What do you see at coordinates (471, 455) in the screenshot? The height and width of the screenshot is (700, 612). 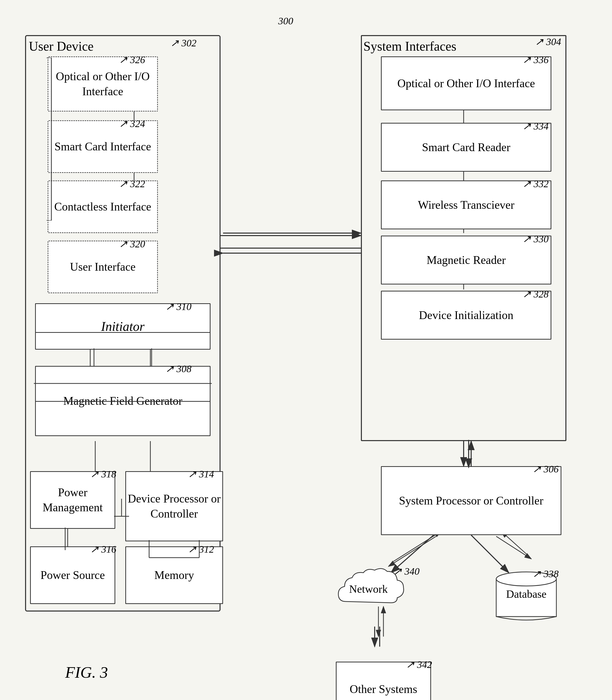 I see `si-to-sp-arrow` at bounding box center [471, 455].